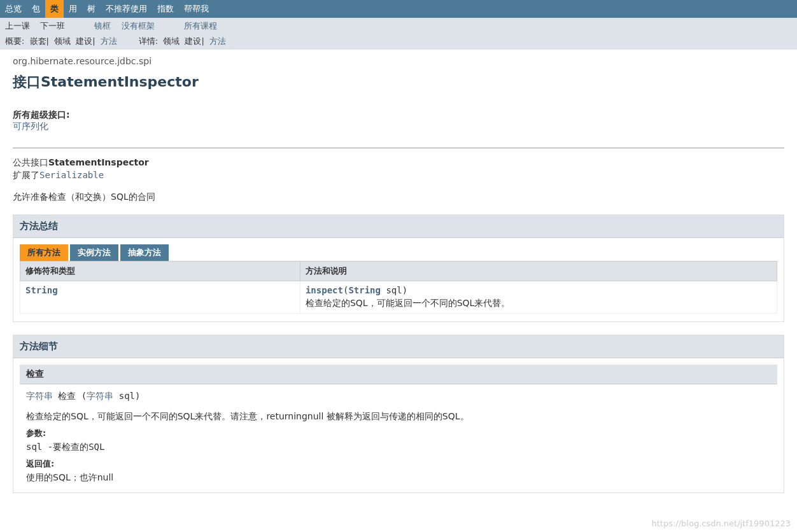 The width and height of the screenshot is (797, 532). I want to click on tab-all-methods: 所有方法, so click(44, 253).